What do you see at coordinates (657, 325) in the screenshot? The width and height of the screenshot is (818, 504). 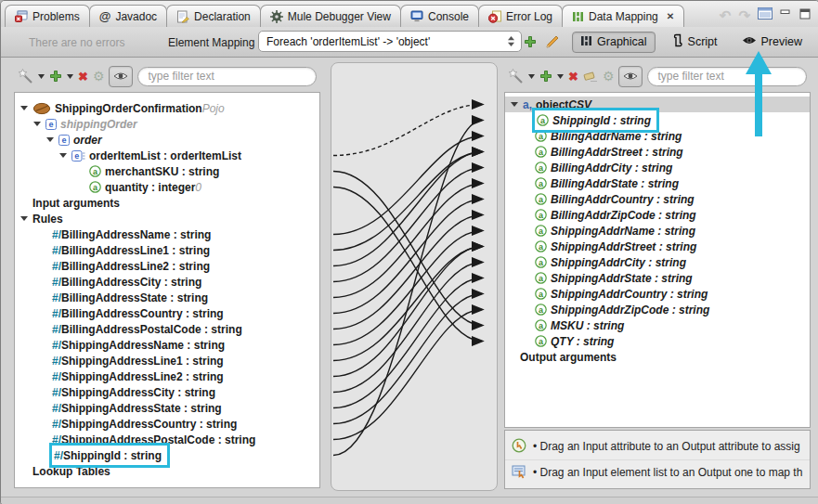 I see `tree-row: aMSKU : string` at bounding box center [657, 325].